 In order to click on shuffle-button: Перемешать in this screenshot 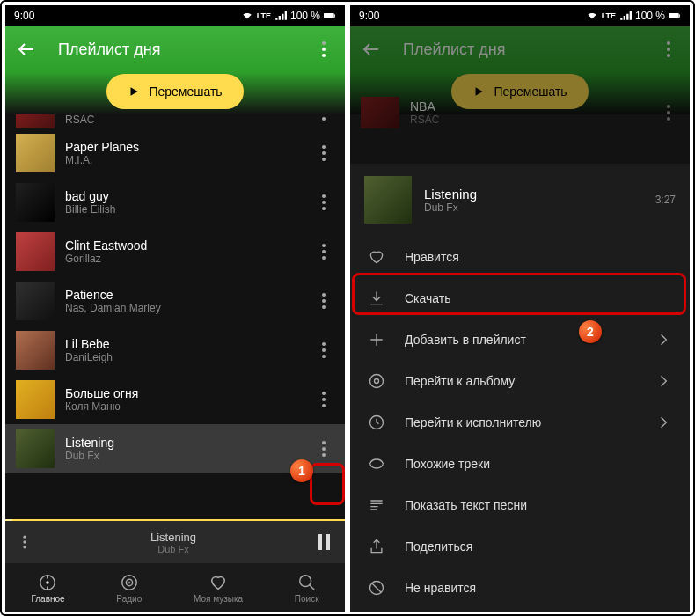, I will do `click(174, 92)`.